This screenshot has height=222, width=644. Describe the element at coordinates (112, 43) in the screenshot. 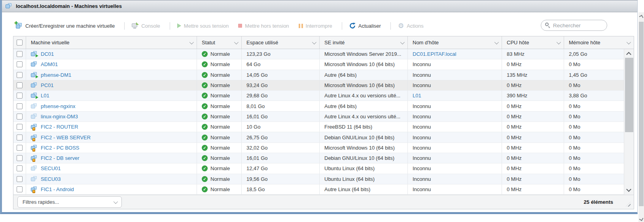

I see `column-header-machine-virtuelle: Machine virtuelle` at that location.